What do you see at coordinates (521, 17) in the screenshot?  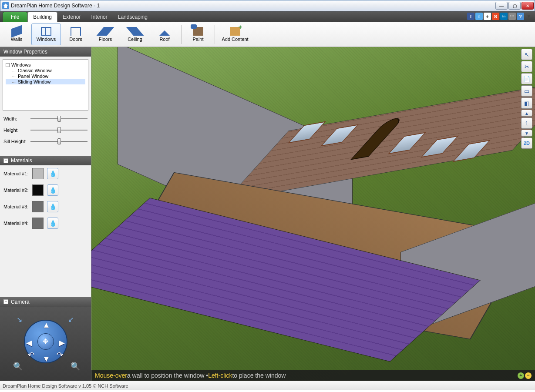 I see `help-icon: ?` at bounding box center [521, 17].